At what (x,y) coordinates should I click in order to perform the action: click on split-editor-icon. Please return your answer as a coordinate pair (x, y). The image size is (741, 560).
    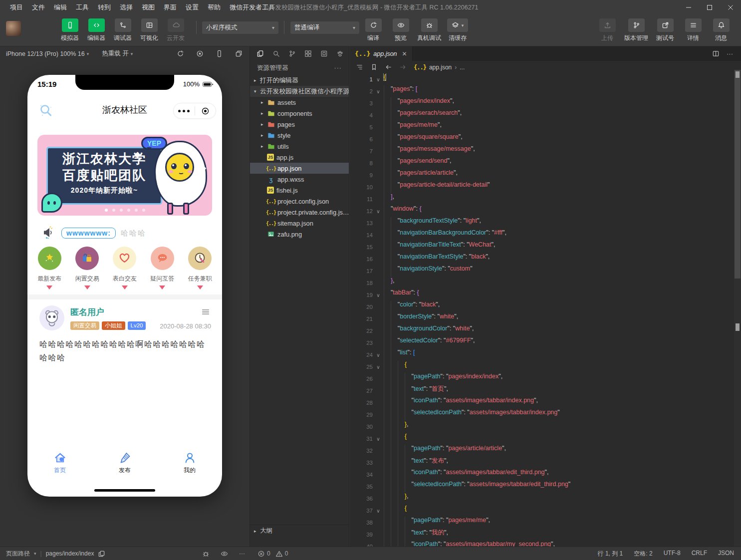
    Looking at the image, I should click on (716, 54).